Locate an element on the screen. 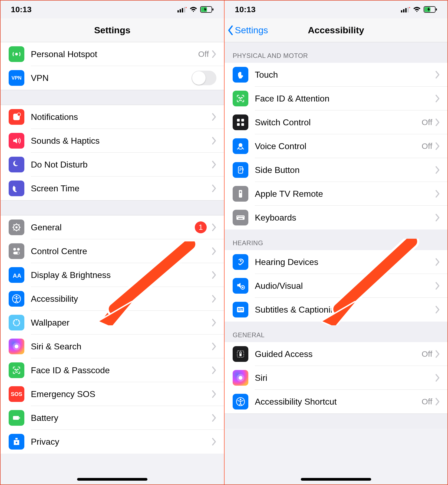  row-subtitles: Subtitles & Captioning is located at coordinates (336, 310).